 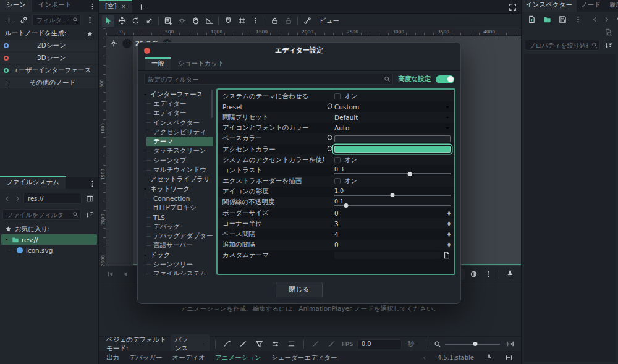 I want to click on setting-row-use-system-accent: システムのアクセントカラーを使用 オン, so click(x=336, y=159).